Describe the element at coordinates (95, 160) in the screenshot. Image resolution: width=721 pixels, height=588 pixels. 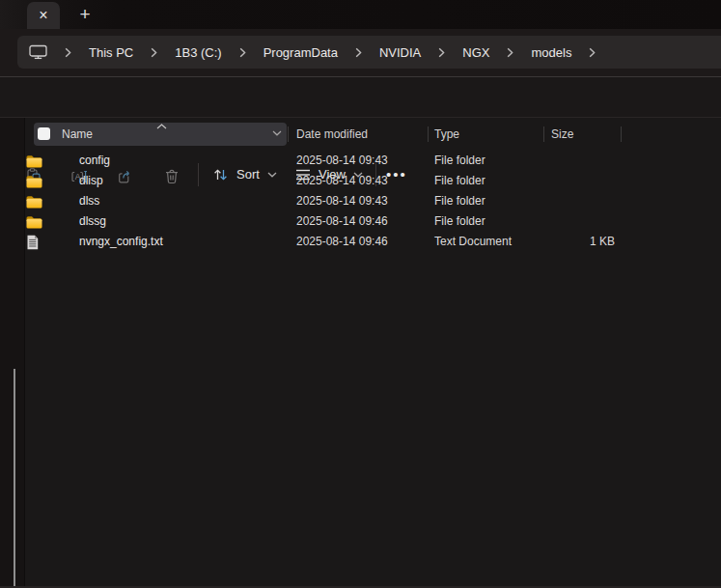
I see `file-name: config` at that location.